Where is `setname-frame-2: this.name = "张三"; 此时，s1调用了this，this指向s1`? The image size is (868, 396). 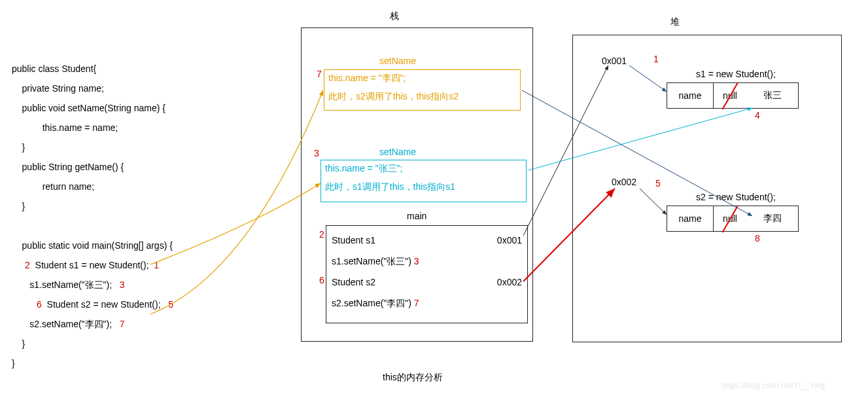 setname-frame-2: this.name = "张三"; 此时，s1调用了this，this指向s1 is located at coordinates (424, 181).